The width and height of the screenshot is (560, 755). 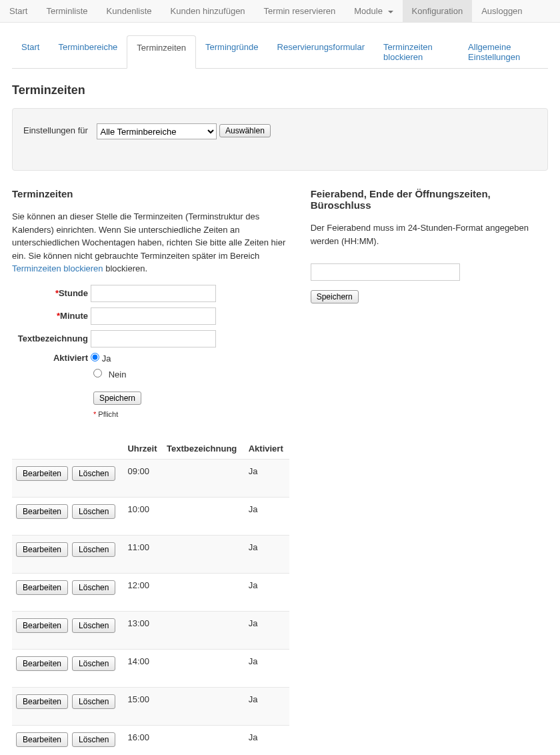 I want to click on table-row: BearbeitenLöschen10:00Ja, so click(x=151, y=516).